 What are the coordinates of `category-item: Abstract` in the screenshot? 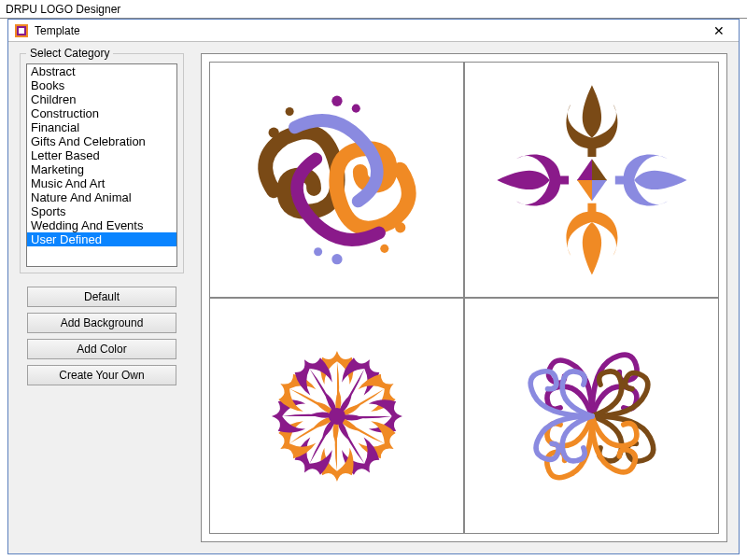 It's located at (102, 71).